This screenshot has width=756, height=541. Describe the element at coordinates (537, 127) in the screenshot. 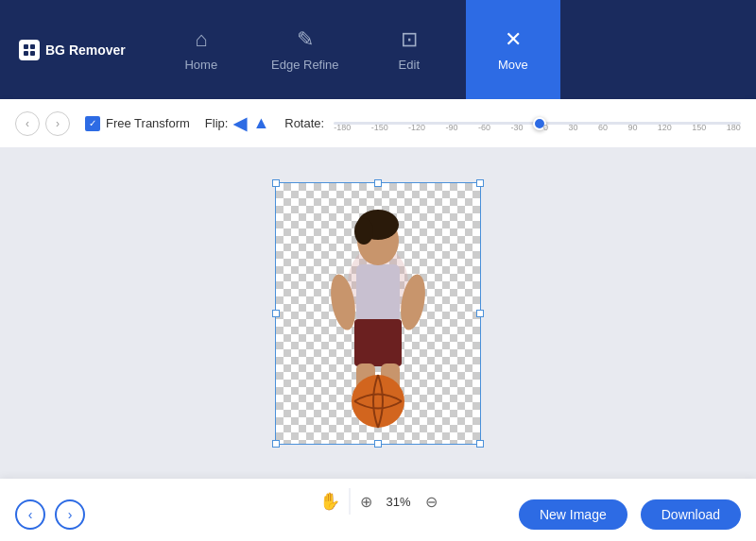

I see `rotate-ticks: -180 -150 -120 -90 -60 -30 0 30 60 90 12…` at that location.